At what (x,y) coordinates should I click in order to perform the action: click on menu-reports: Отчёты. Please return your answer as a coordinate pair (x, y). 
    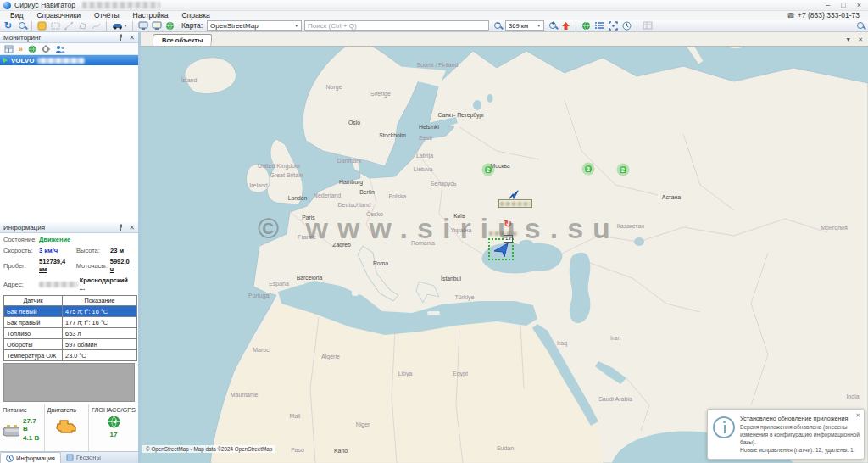
    Looking at the image, I should click on (107, 15).